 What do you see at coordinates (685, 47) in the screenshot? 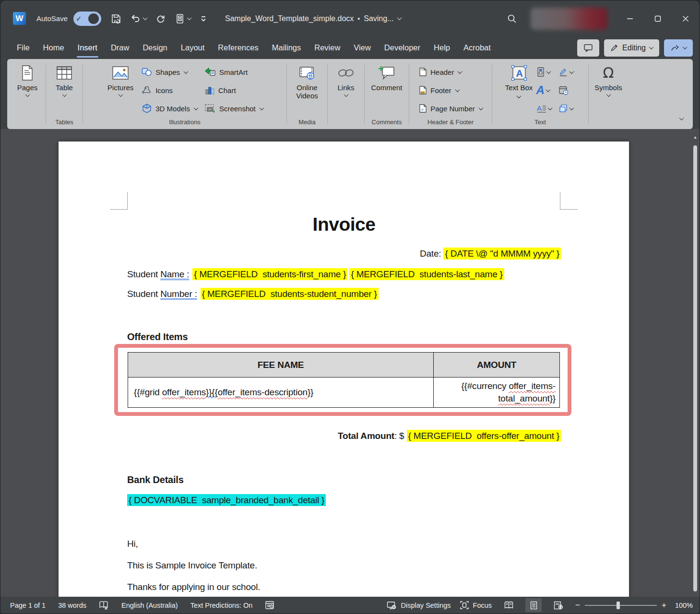
I see `share-chevron` at bounding box center [685, 47].